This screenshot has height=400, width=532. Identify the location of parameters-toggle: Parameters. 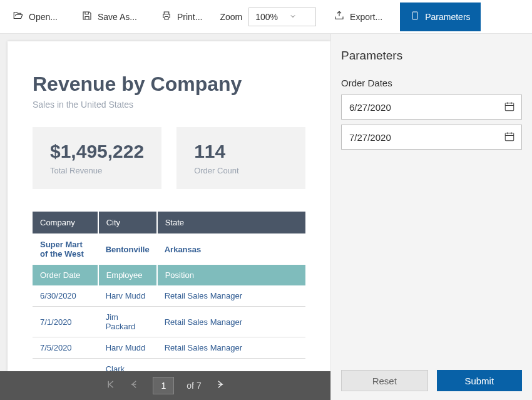
(440, 17).